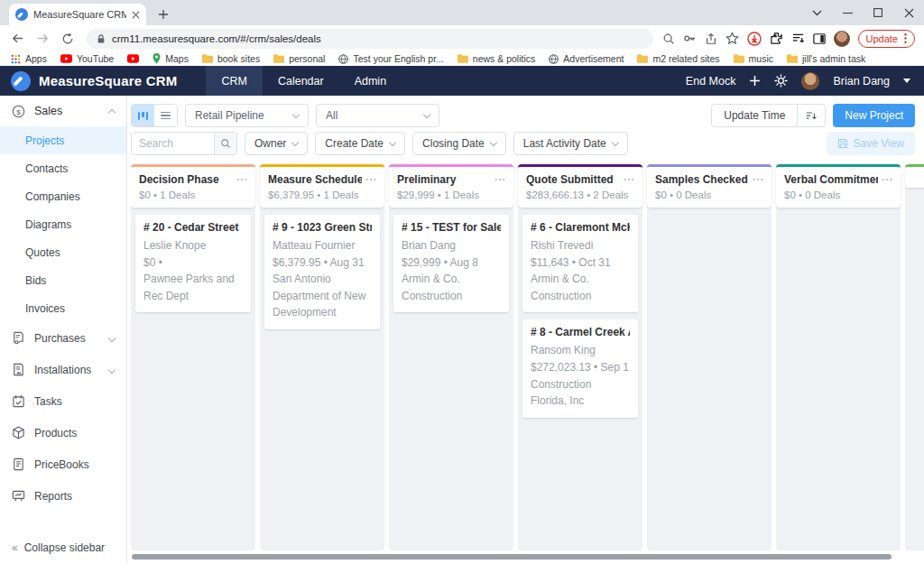 The width and height of the screenshot is (924, 564). What do you see at coordinates (63, 464) in the screenshot?
I see `sidebar-item-pricebooks: PriceBooks` at bounding box center [63, 464].